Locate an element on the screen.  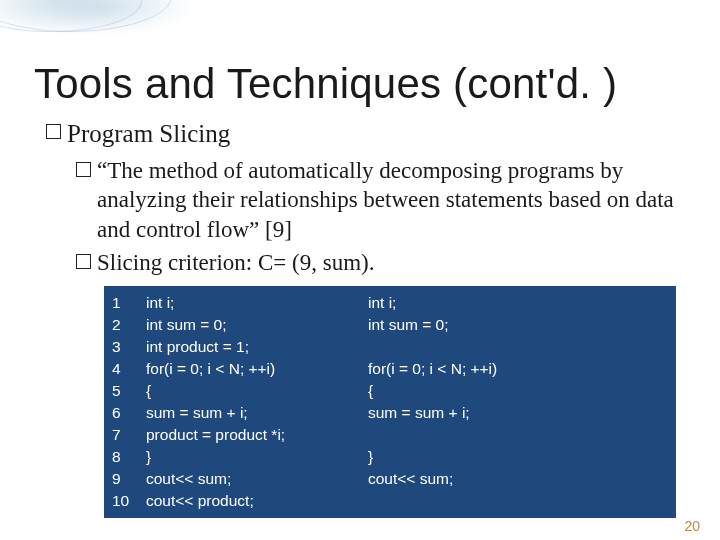
bullet-sub-criterion-text: Slicing criterion: C= (9, sum). is located at coordinates (236, 262).